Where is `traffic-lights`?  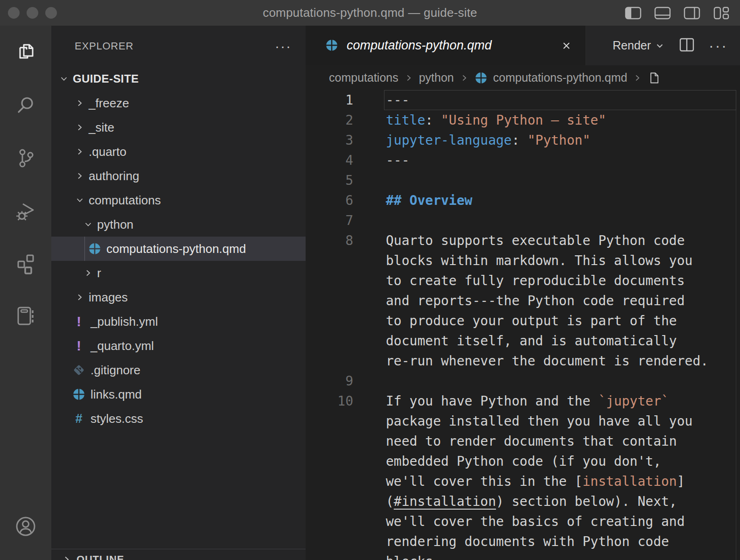
traffic-lights is located at coordinates (33, 13).